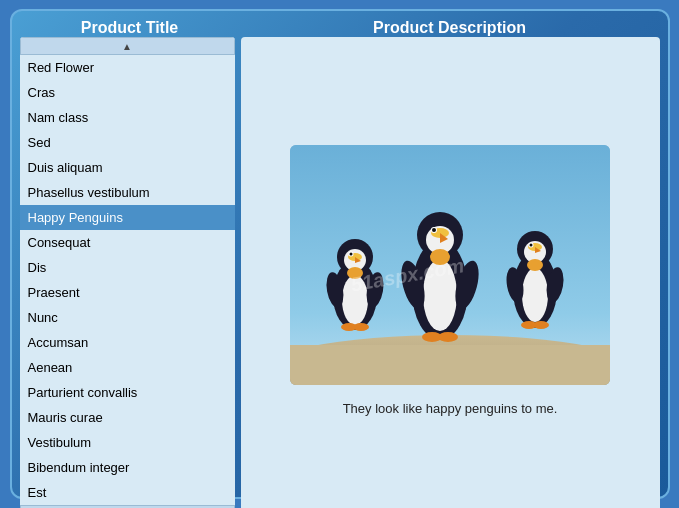  What do you see at coordinates (128, 392) in the screenshot?
I see `list-item: Parturient convallis` at bounding box center [128, 392].